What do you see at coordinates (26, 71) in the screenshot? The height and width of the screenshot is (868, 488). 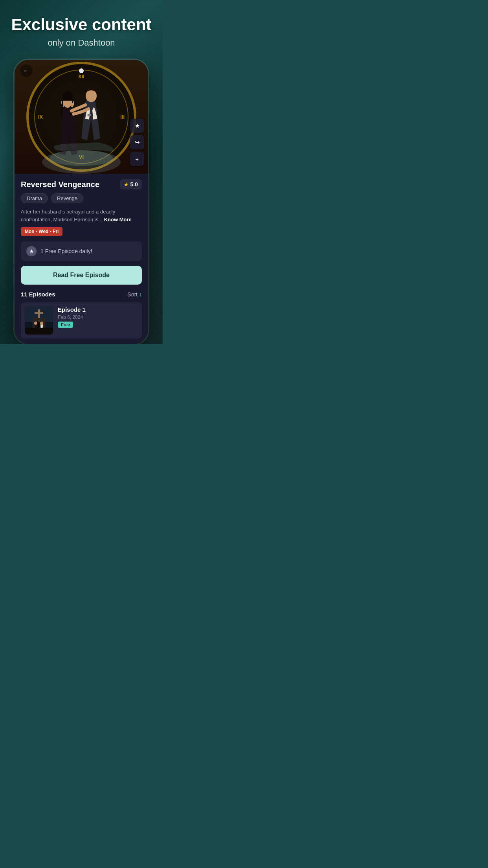 I see `back-arrow-icon: ←` at bounding box center [26, 71].